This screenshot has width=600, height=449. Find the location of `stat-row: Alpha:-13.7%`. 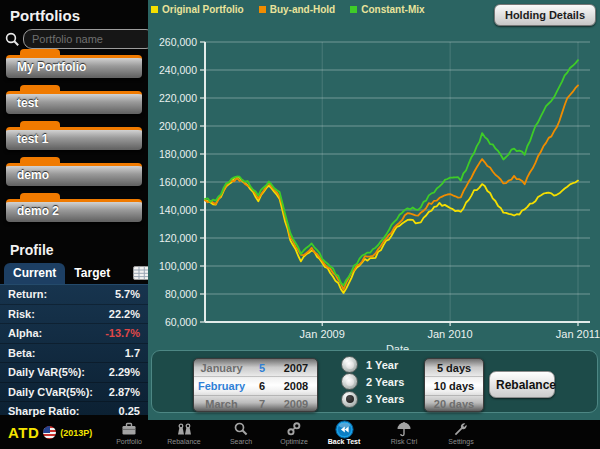

stat-row: Alpha:-13.7% is located at coordinates (74, 334).